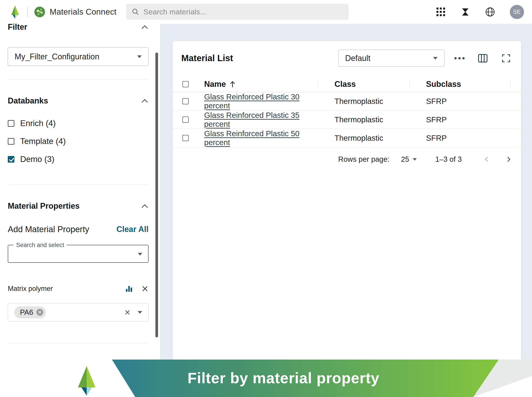 Image resolution: width=532 pixels, height=397 pixels. What do you see at coordinates (132, 229) in the screenshot?
I see `clear-all-button: Clear All` at bounding box center [132, 229].